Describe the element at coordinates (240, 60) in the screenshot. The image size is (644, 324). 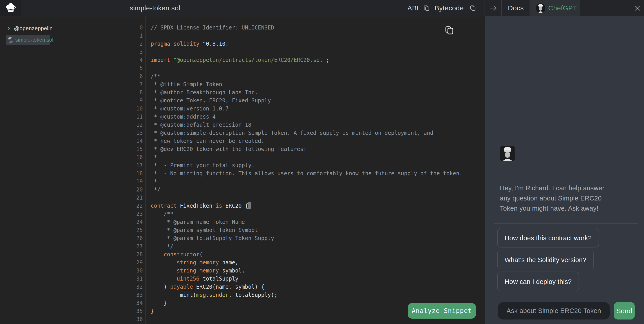
I see `line-text: import "@openzeppelin/contracts/token/ER…` at that location.